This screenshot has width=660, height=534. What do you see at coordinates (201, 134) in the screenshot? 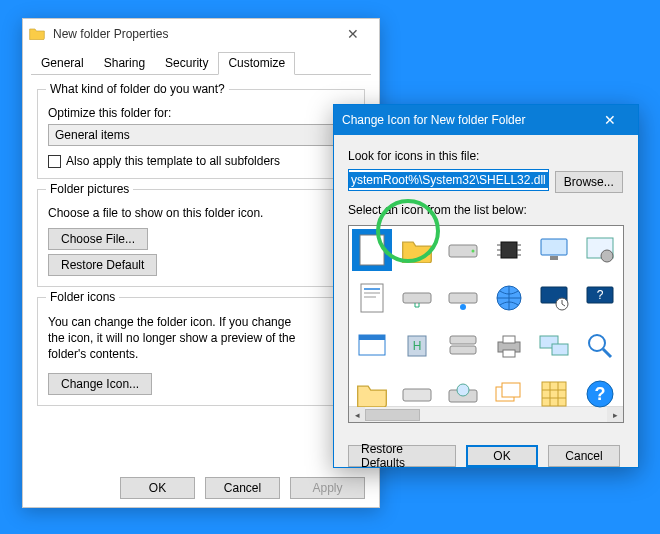
I see `group-folder-type: What kind of folder do you want? Optimiz…` at bounding box center [201, 134].